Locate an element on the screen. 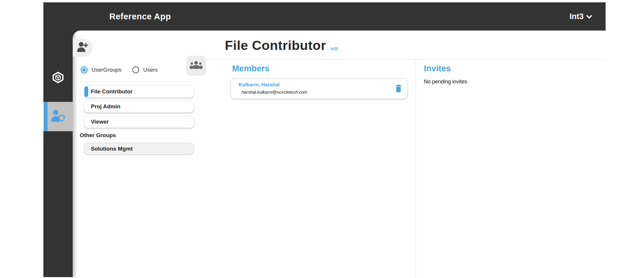  invites-empty-text: No pending invites is located at coordinates (446, 82).